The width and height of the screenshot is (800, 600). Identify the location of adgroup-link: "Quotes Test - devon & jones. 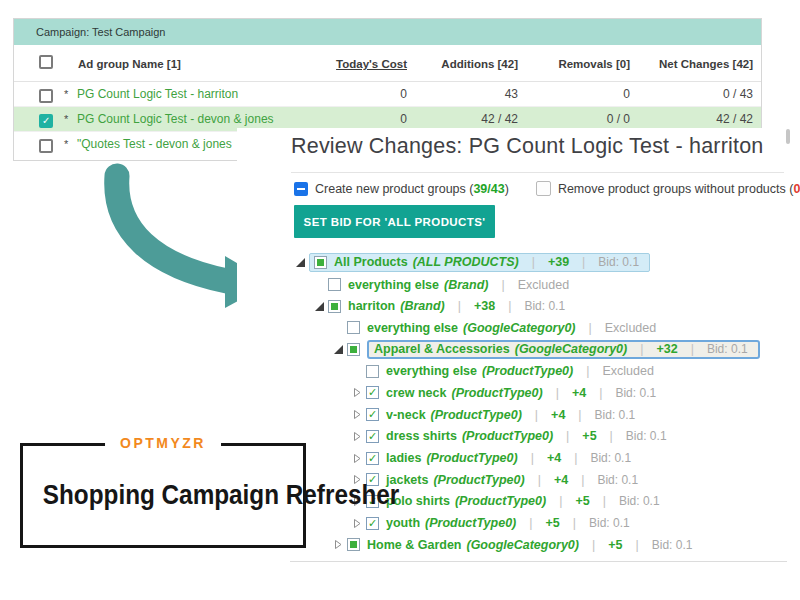
(154, 144).